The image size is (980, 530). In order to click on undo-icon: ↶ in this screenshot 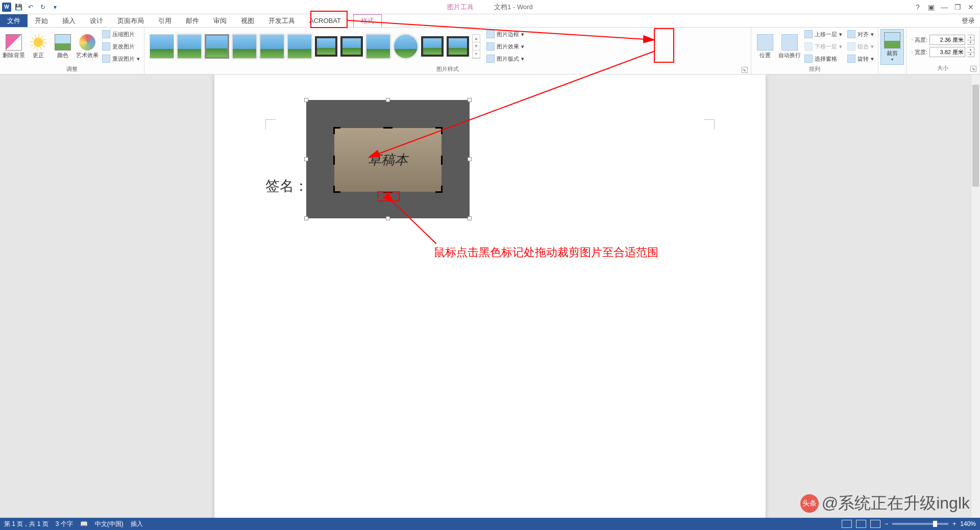, I will do `click(31, 7)`.